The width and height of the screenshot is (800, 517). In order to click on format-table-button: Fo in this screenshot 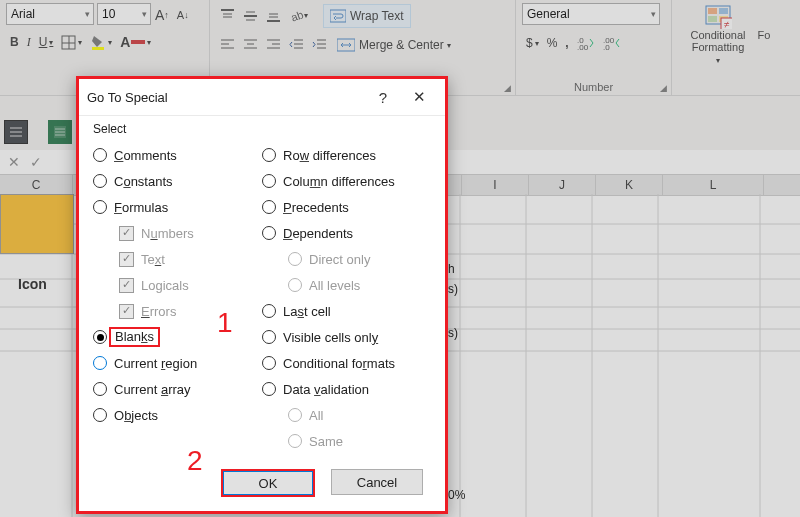, I will do `click(764, 35)`.